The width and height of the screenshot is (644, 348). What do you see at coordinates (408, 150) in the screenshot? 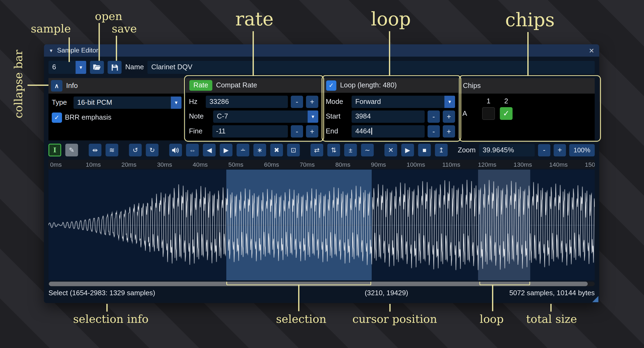
I see `preview-button: ▶` at bounding box center [408, 150].